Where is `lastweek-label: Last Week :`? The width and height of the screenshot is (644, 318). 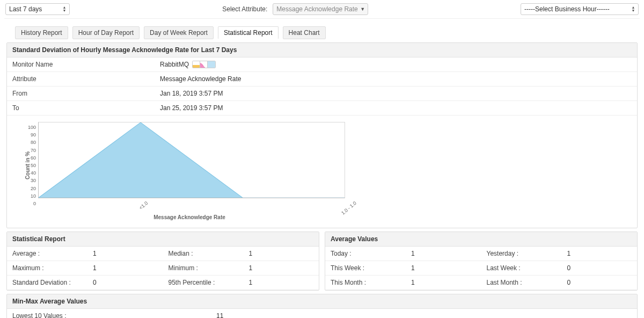
lastweek-label: Last Week : is located at coordinates (527, 268).